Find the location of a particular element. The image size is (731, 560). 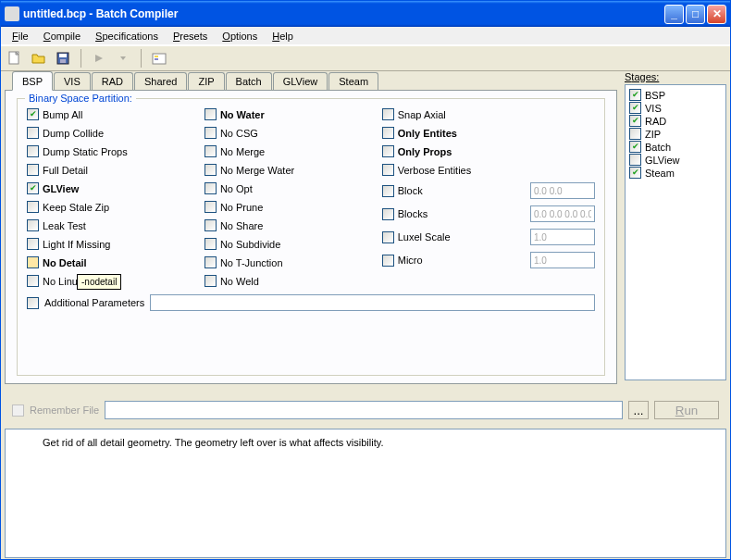

menu-presets: Presets is located at coordinates (191, 36).